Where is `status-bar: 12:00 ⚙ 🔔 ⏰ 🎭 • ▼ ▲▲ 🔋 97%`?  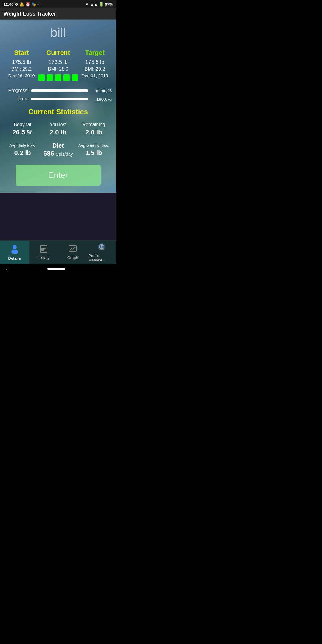
status-bar: 12:00 ⚙ 🔔 ⏰ 🎭 • ▼ ▲▲ 🔋 97% is located at coordinates (58, 4).